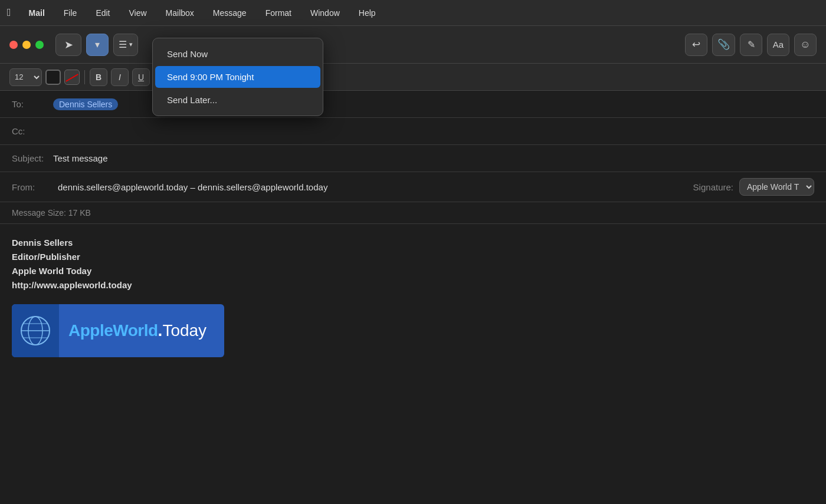  What do you see at coordinates (126, 45) in the screenshot?
I see `show-headers-button: ☰ ▾` at bounding box center [126, 45].